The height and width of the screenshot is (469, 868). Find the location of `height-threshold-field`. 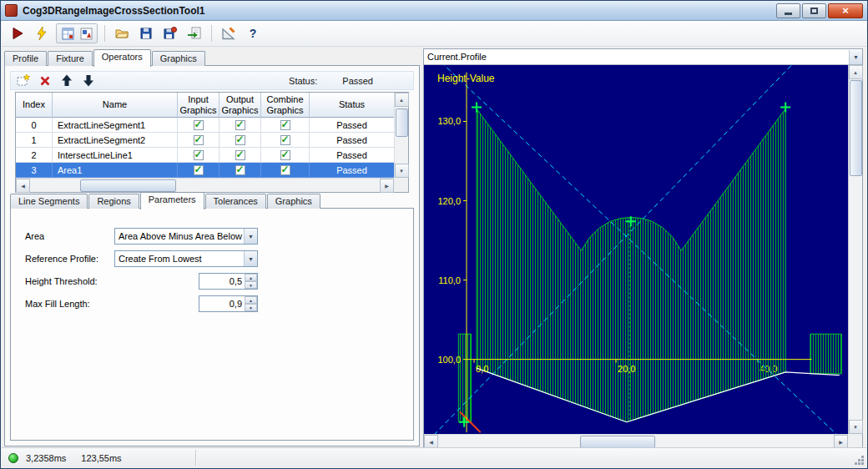

height-threshold-field is located at coordinates (222, 281).